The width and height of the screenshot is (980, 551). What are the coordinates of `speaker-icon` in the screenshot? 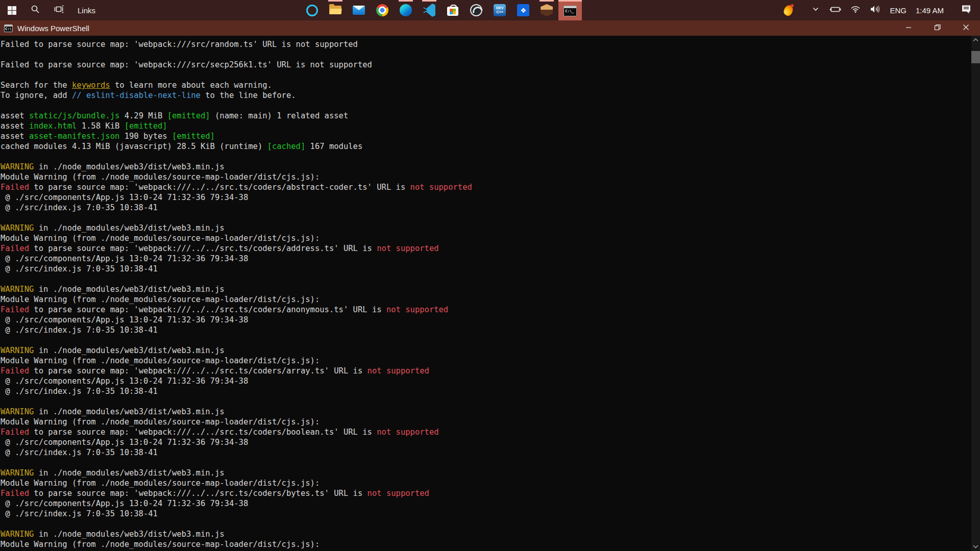 It's located at (875, 10).